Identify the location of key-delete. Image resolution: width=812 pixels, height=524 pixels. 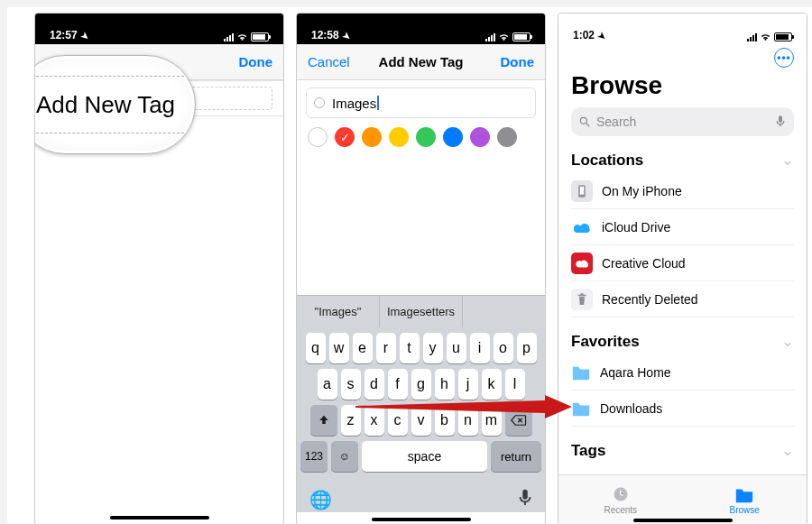
(519, 420).